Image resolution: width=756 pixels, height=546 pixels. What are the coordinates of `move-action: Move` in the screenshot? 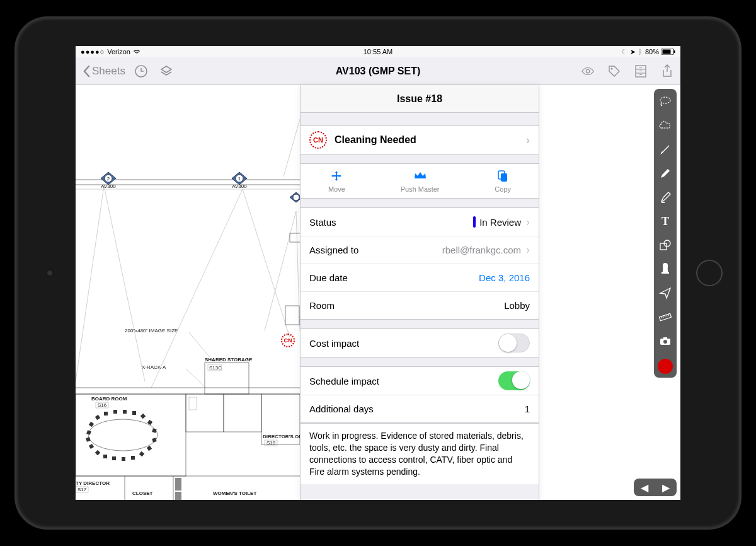 It's located at (336, 181).